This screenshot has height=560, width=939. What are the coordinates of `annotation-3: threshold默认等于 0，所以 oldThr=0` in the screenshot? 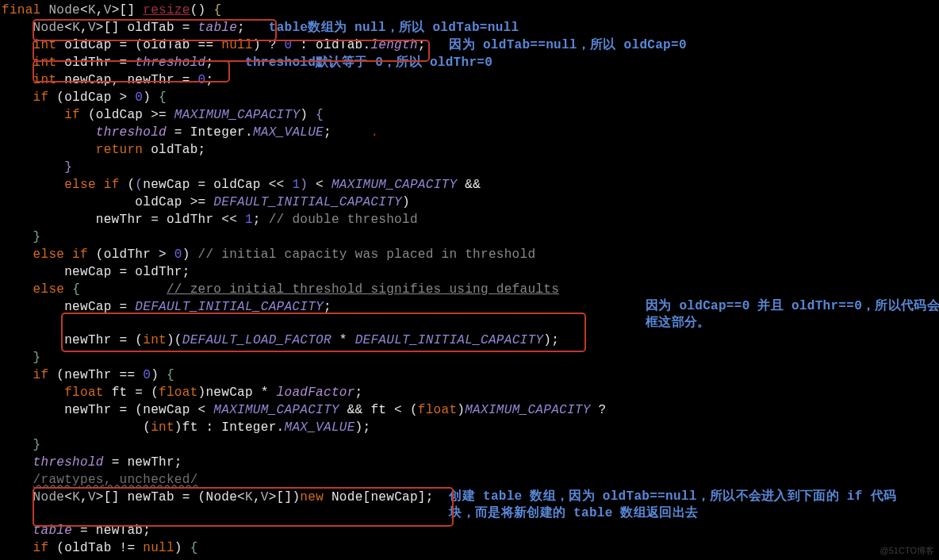 It's located at (369, 63).